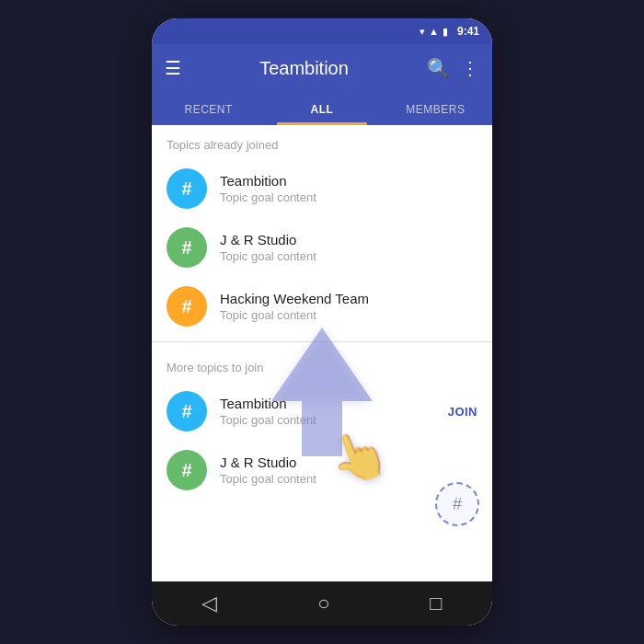 This screenshot has height=644, width=644. What do you see at coordinates (434, 31) in the screenshot?
I see `signal-icon: ▲` at bounding box center [434, 31].